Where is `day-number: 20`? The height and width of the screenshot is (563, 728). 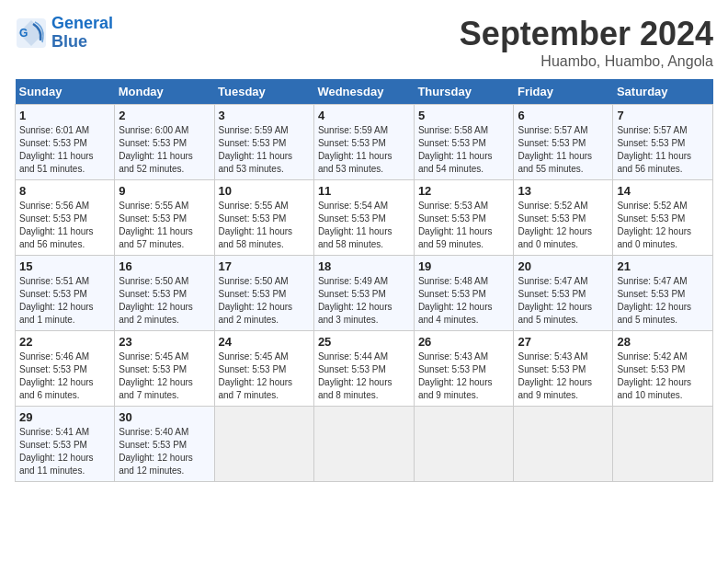
day-number: 20 is located at coordinates (563, 267).